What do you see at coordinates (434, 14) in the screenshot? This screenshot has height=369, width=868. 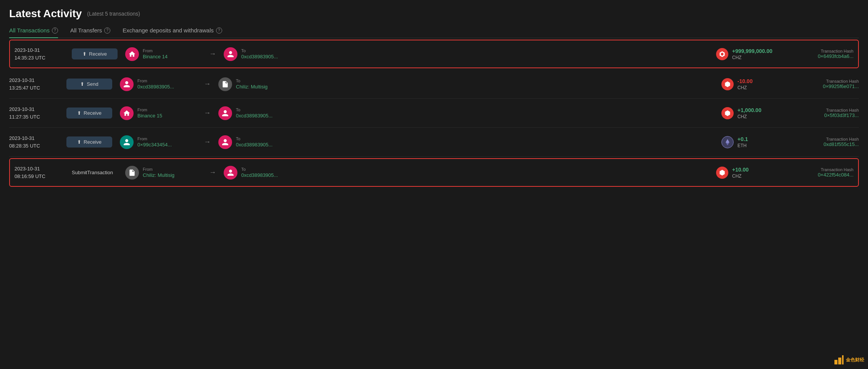 I see `header: Latest Activity (Latest 5 transactions)` at bounding box center [434, 14].